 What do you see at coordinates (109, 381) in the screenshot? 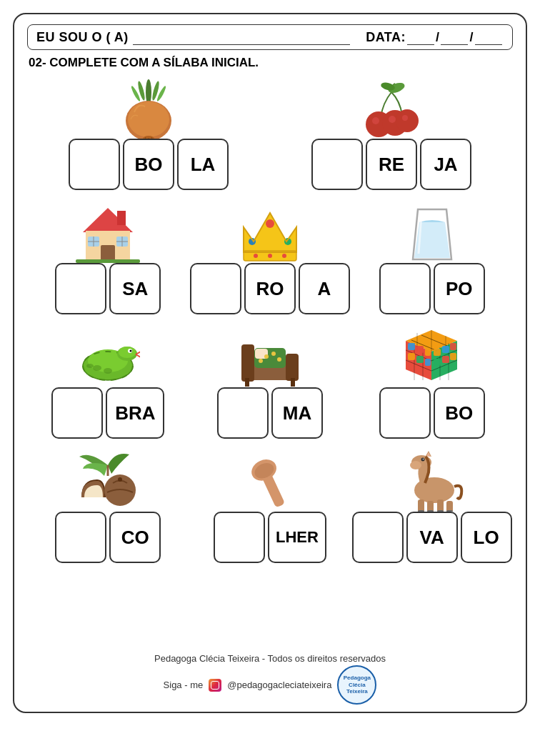
I see `snake-group: BRA` at bounding box center [109, 381].